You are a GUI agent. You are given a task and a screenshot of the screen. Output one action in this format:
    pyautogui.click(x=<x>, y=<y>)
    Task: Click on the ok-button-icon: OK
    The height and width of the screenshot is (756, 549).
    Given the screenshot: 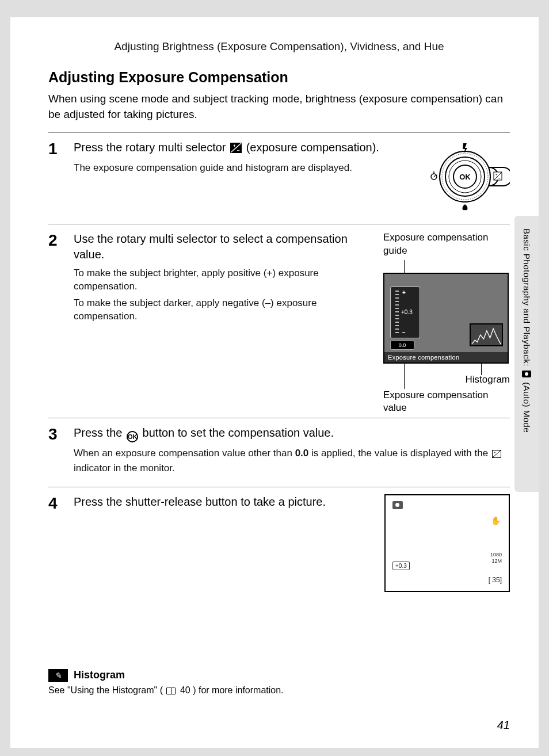 What is the action you would take?
    pyautogui.click(x=132, y=437)
    